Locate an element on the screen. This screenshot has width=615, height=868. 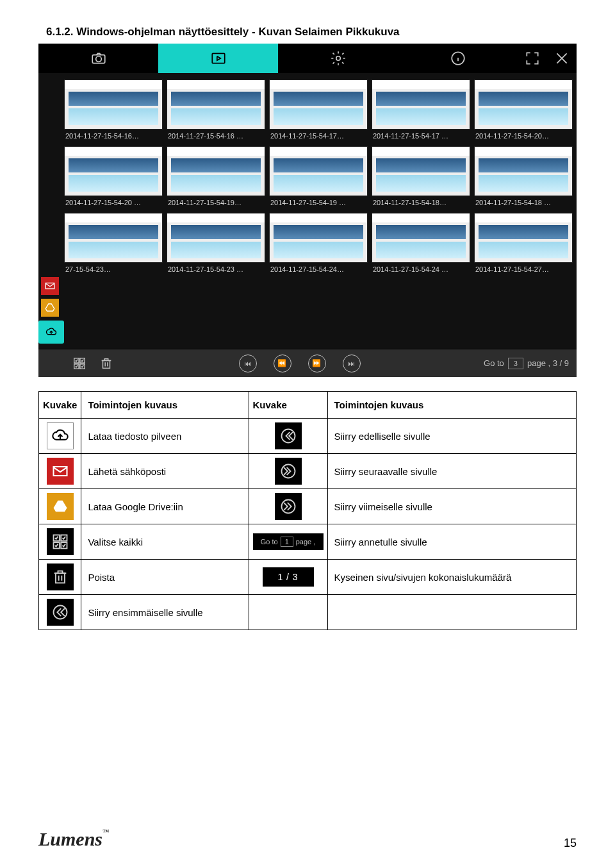
thumbnail-item: 2014-11-27-15-54-20 … is located at coordinates (113, 178).